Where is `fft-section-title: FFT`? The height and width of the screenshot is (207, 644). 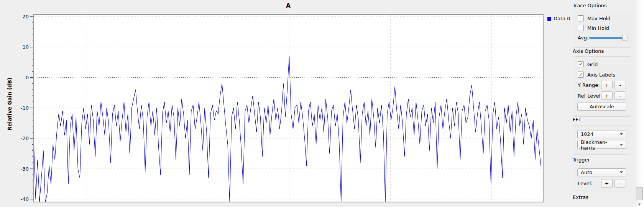 fft-section-title: FFT is located at coordinates (577, 119).